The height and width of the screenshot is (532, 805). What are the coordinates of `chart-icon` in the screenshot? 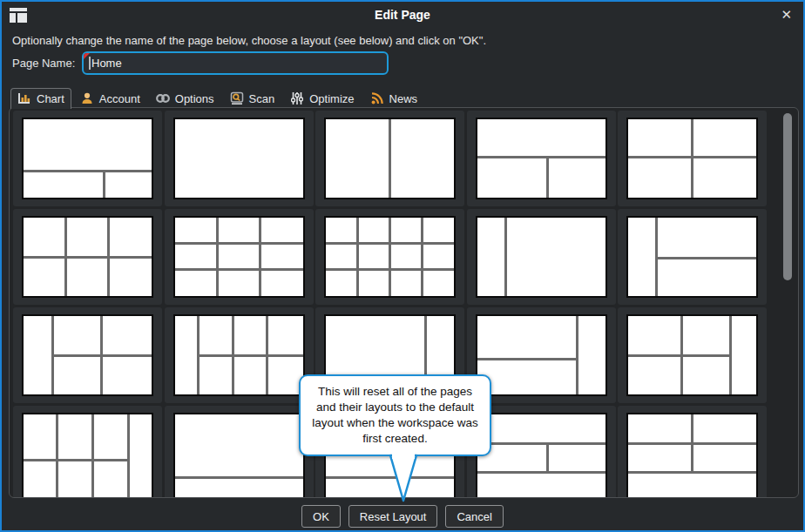 It's located at (24, 98).